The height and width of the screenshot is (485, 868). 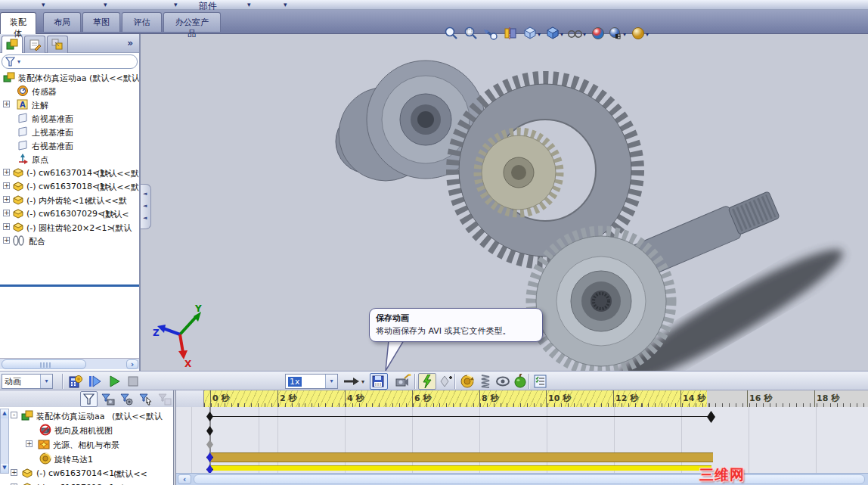 I want to click on filter-animated-button, so click(x=107, y=400).